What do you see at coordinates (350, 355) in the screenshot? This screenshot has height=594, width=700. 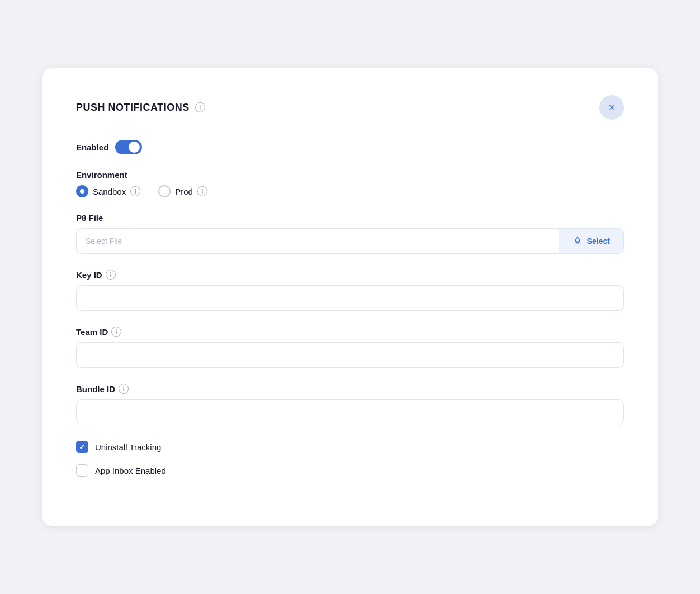 I see `team-id-input` at bounding box center [350, 355].